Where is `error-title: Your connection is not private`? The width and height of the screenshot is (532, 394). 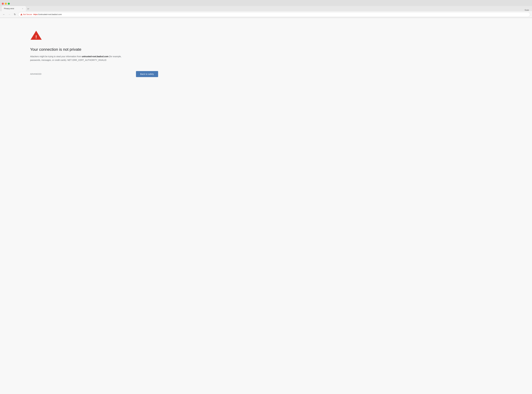
error-title: Your connection is not private is located at coordinates (56, 50).